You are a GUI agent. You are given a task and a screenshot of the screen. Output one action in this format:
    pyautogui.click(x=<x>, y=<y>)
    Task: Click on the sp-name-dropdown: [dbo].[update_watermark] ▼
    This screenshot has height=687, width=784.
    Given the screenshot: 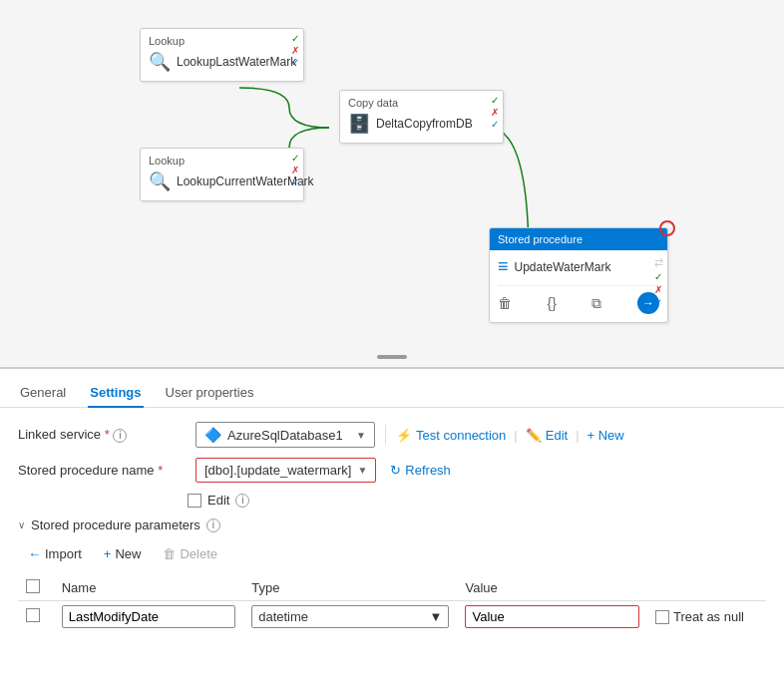 What is the action you would take?
    pyautogui.click(x=285, y=471)
    